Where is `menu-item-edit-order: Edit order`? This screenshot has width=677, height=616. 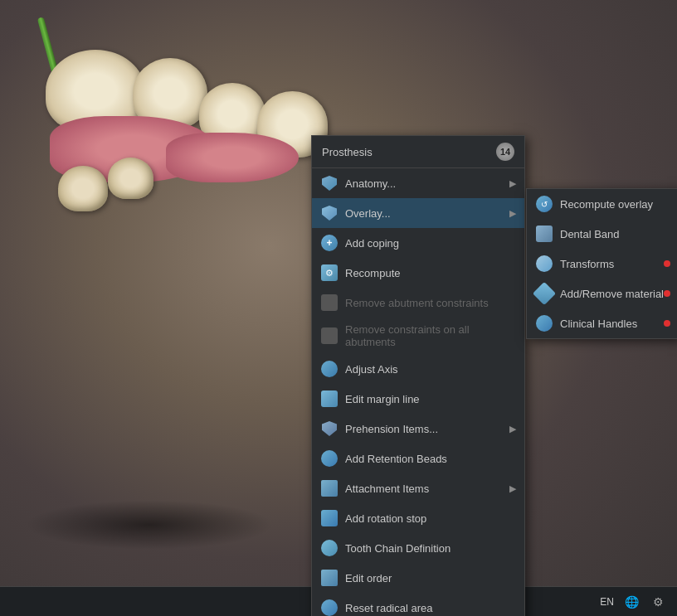 menu-item-edit-order: Edit order is located at coordinates (418, 578).